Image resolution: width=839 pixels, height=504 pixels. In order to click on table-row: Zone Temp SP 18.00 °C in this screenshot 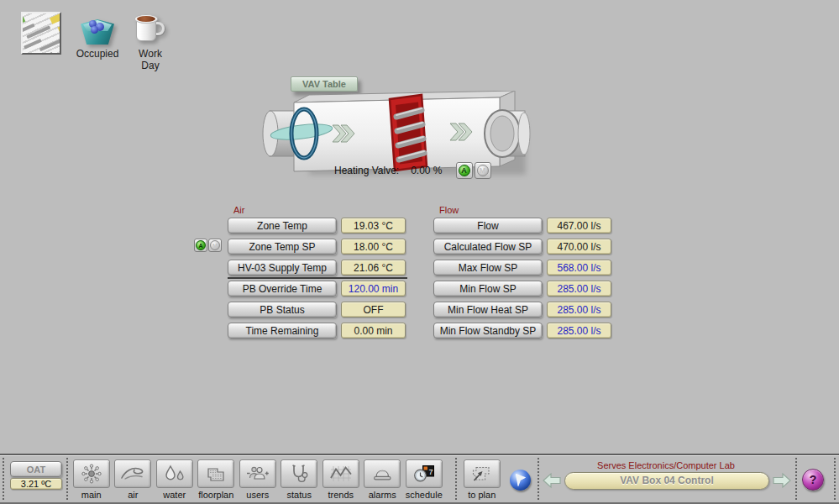, I will do `click(317, 247)`.